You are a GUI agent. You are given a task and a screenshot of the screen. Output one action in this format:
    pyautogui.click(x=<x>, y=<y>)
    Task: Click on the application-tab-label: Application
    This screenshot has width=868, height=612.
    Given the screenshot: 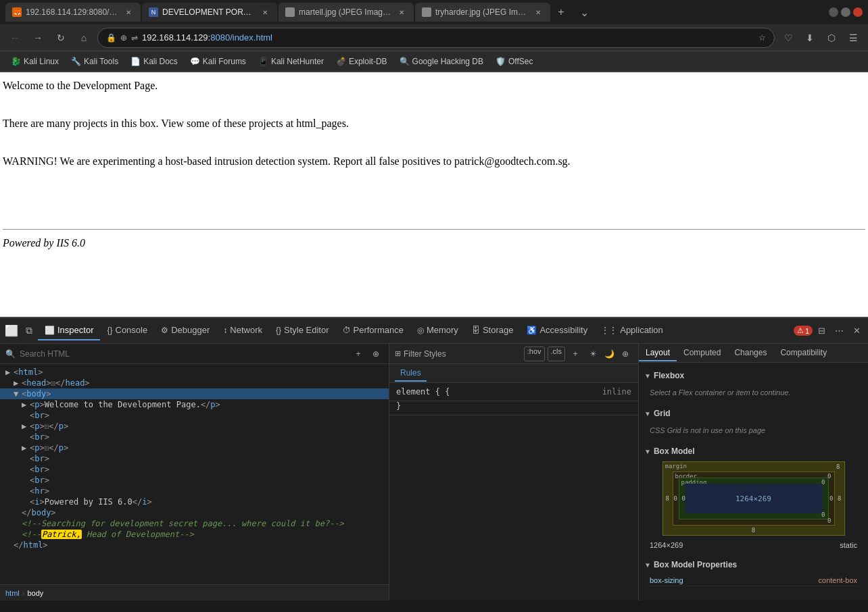 What is the action you would take?
    pyautogui.click(x=642, y=330)
    